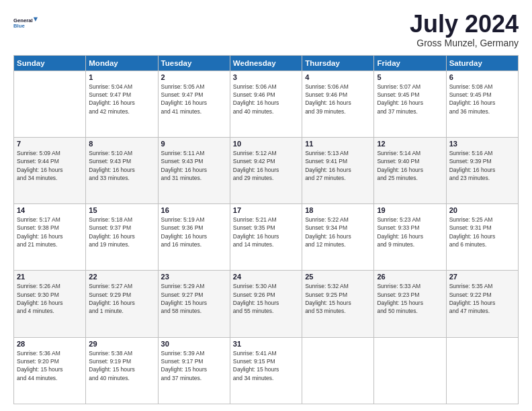 Image resolution: width=532 pixels, height=411 pixels. I want to click on day-info: Sunrise: 5:26 AM Sunset: 9:30 PM Dayligh…, so click(50, 298).